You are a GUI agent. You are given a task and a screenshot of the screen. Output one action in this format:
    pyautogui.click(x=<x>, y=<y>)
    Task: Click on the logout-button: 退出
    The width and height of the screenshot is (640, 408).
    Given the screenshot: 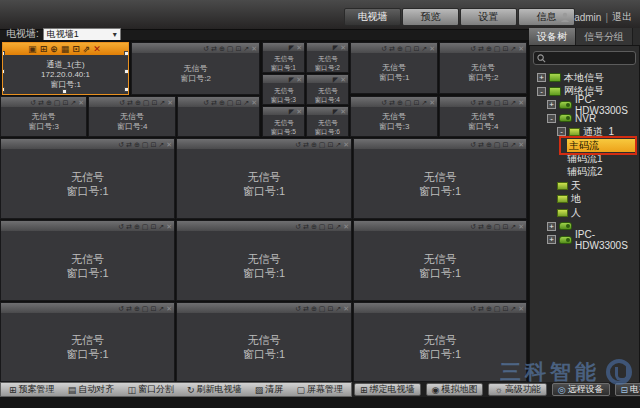 What is the action you would take?
    pyautogui.click(x=622, y=17)
    